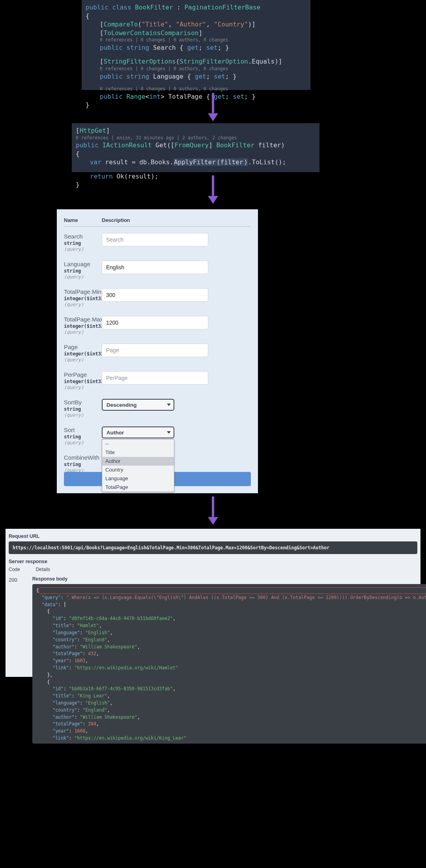  Describe the element at coordinates (196, 45) in the screenshot. I see `code-panel-filter-class: public class BookFilter : PaginationFilt…` at that location.